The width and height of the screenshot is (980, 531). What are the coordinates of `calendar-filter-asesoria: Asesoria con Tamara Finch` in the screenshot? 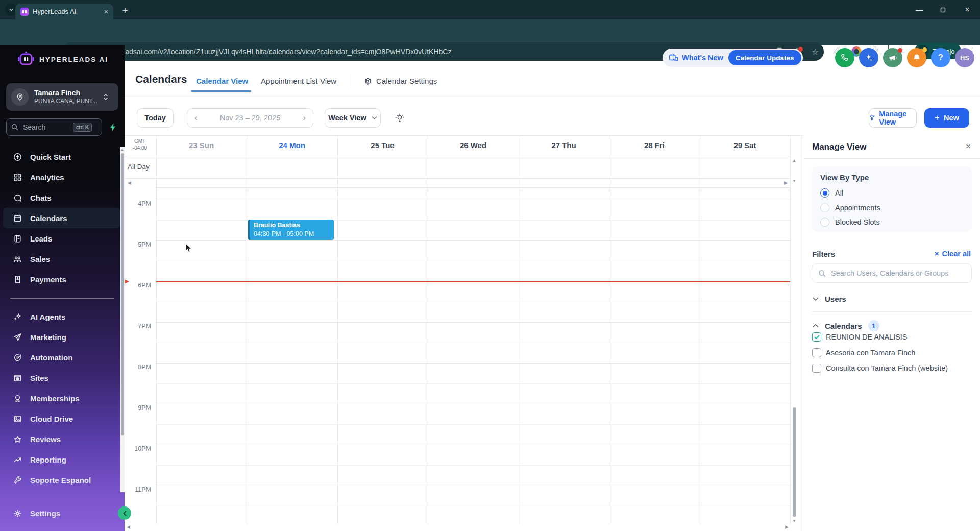 It's located at (864, 353).